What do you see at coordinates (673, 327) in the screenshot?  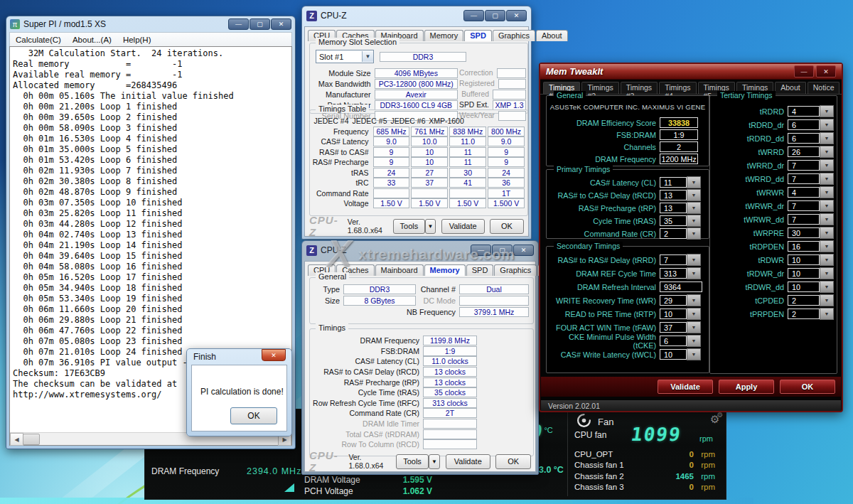 I see `timing-value-field: 37` at bounding box center [673, 327].